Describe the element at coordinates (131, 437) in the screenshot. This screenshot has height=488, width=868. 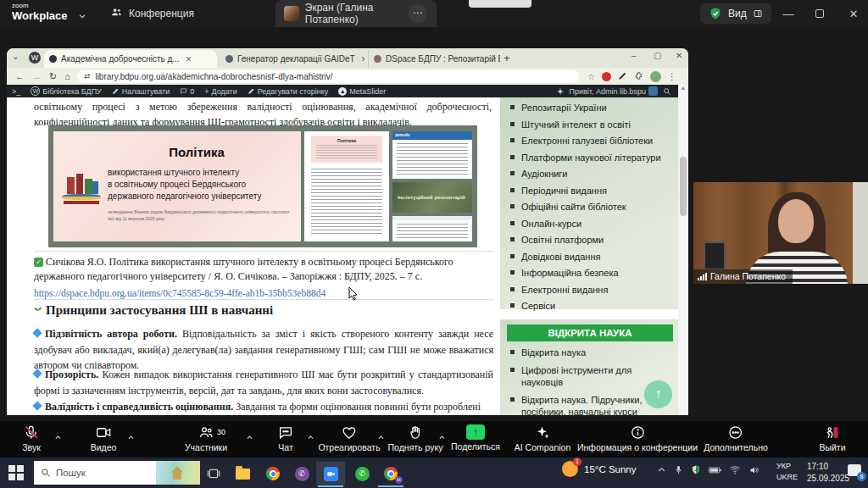
I see `video-options-caret` at that location.